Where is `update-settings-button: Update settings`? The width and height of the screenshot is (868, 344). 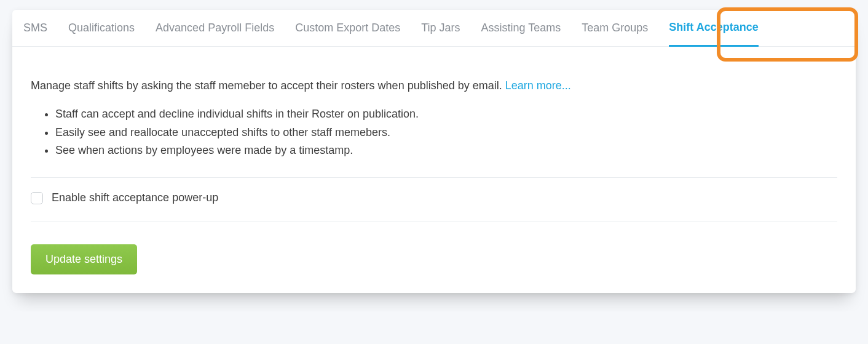
update-settings-button: Update settings is located at coordinates (84, 260).